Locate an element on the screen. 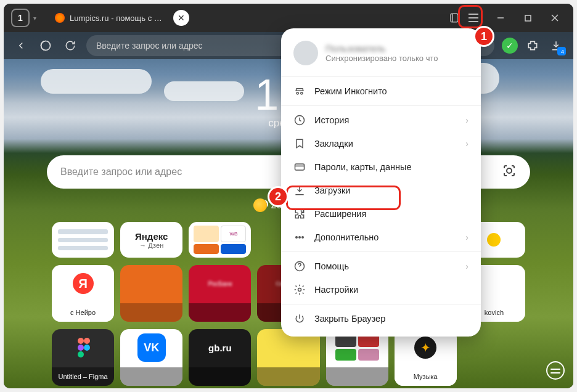  user-name: Пользователь is located at coordinates (382, 48).